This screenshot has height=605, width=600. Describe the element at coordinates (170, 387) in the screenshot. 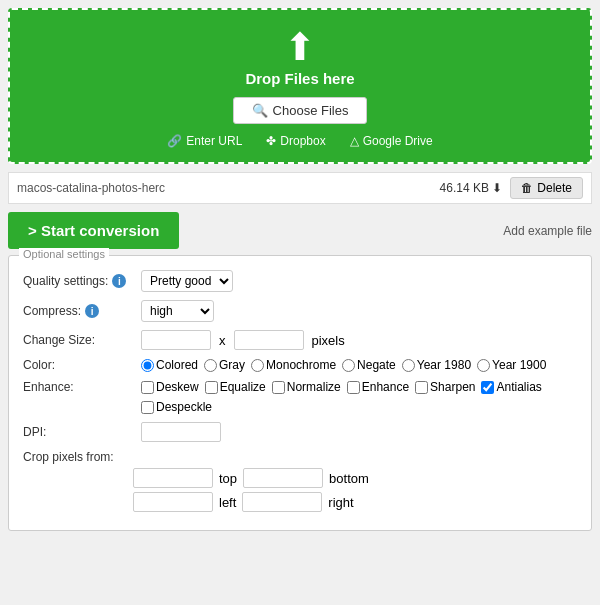

I see `enhance-deskew: Deskew` at that location.